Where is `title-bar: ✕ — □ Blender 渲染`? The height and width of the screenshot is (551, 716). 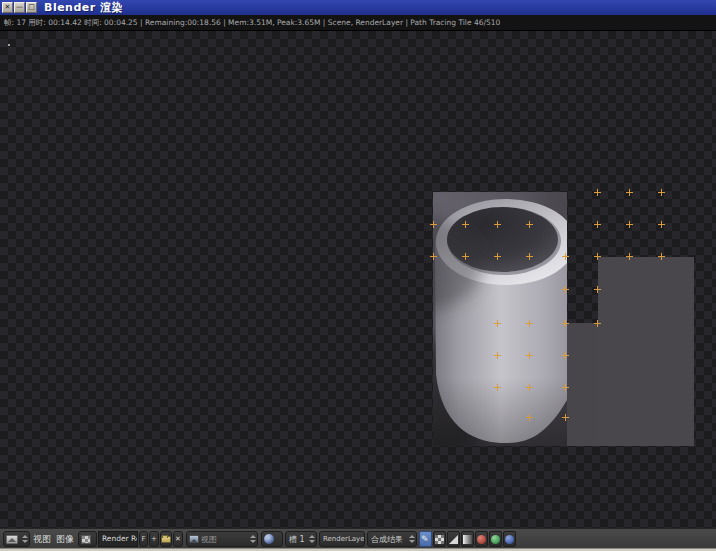 title-bar: ✕ — □ Blender 渲染 is located at coordinates (358, 8).